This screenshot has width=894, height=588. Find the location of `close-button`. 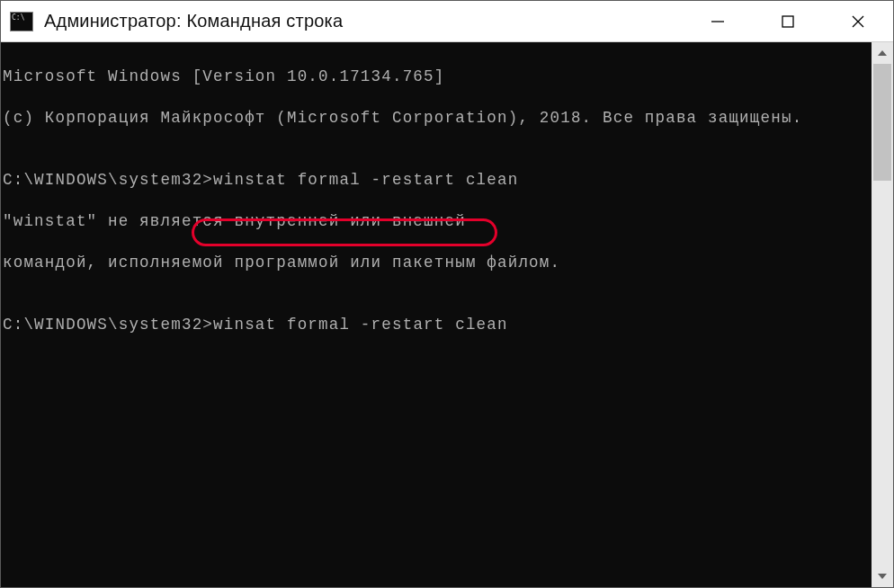

close-button is located at coordinates (858, 22).